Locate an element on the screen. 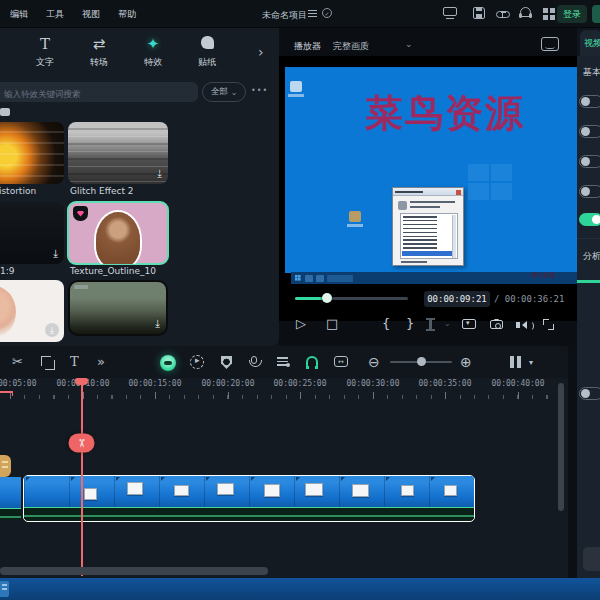 This screenshot has width=600, height=600. tab-transitions: ⇄ 转场 is located at coordinates (99, 52).